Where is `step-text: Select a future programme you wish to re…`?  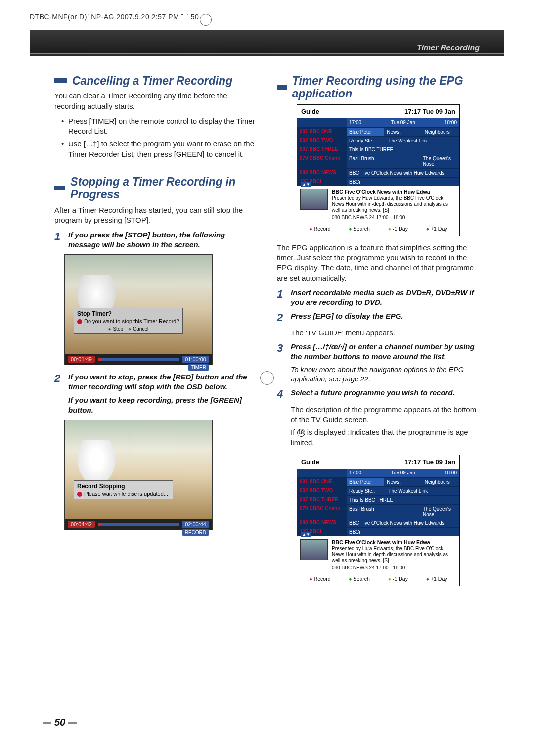 step-text: Select a future programme you wish to re… is located at coordinates (373, 394).